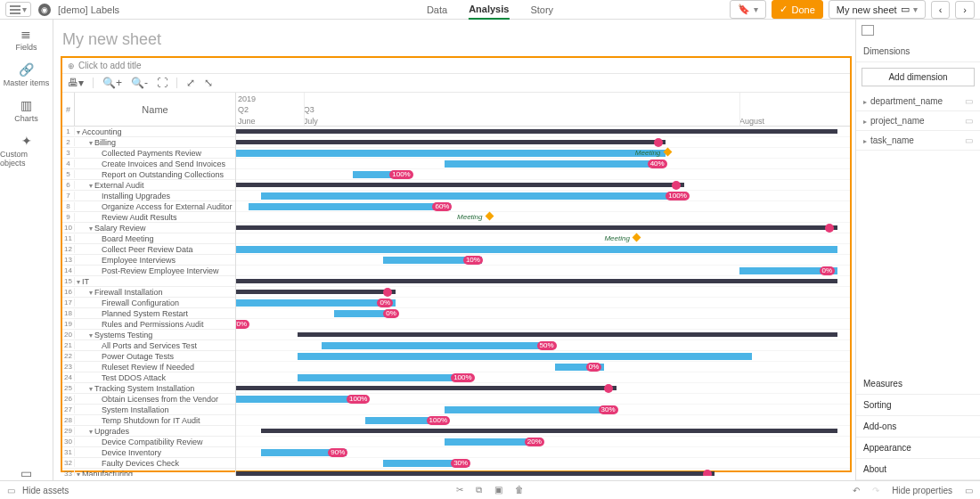 This screenshot has height=499, width=980. I want to click on paste-icon: ▣, so click(499, 490).